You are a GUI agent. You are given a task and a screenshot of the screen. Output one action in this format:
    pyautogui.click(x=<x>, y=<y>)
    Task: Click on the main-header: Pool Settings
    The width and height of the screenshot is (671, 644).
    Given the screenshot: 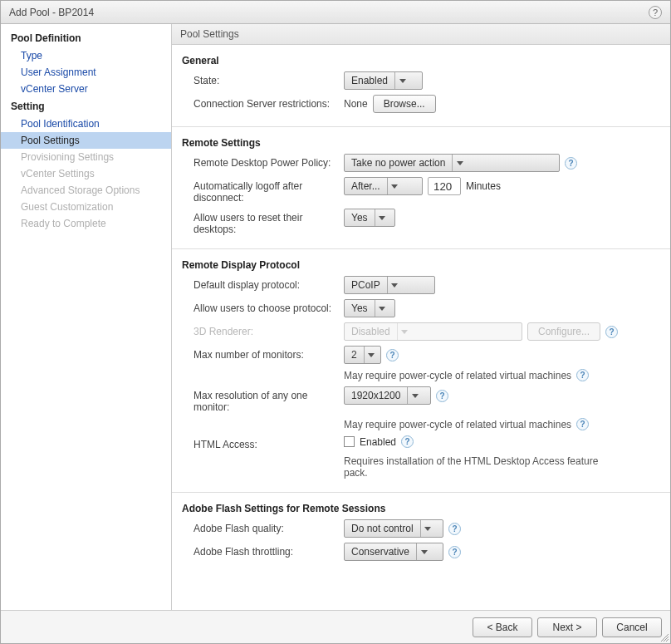 What is the action you would take?
    pyautogui.click(x=421, y=35)
    